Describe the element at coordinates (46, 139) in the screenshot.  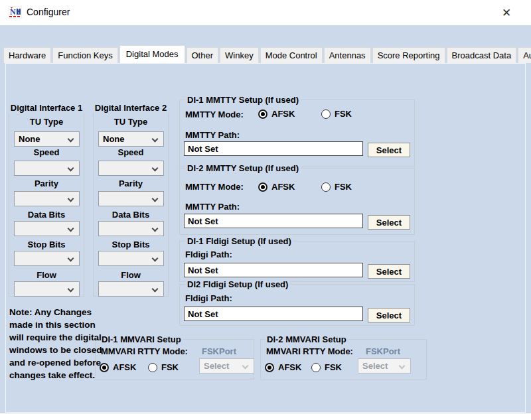
I see `di1-tu-type-combo: None` at that location.